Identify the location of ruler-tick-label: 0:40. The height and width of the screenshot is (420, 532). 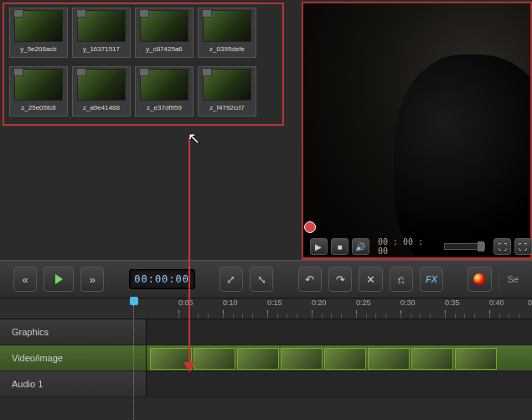
(497, 303).